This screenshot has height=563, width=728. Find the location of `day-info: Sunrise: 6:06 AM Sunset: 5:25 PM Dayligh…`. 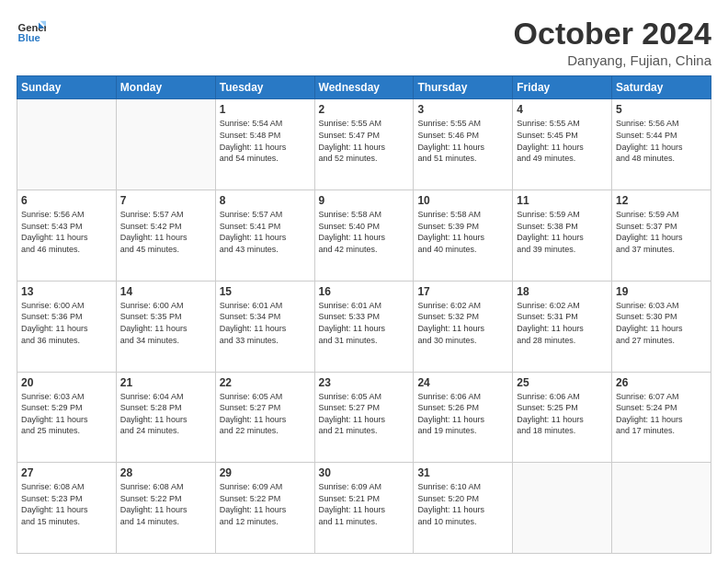

day-info: Sunrise: 6:06 AM Sunset: 5:25 PM Dayligh… is located at coordinates (563, 414).